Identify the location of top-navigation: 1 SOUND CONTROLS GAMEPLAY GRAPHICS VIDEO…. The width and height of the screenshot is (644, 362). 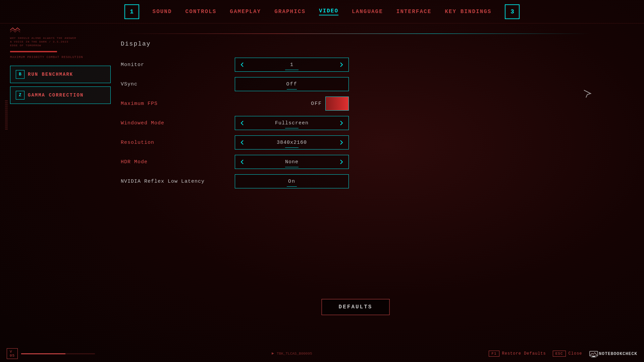
(322, 12).